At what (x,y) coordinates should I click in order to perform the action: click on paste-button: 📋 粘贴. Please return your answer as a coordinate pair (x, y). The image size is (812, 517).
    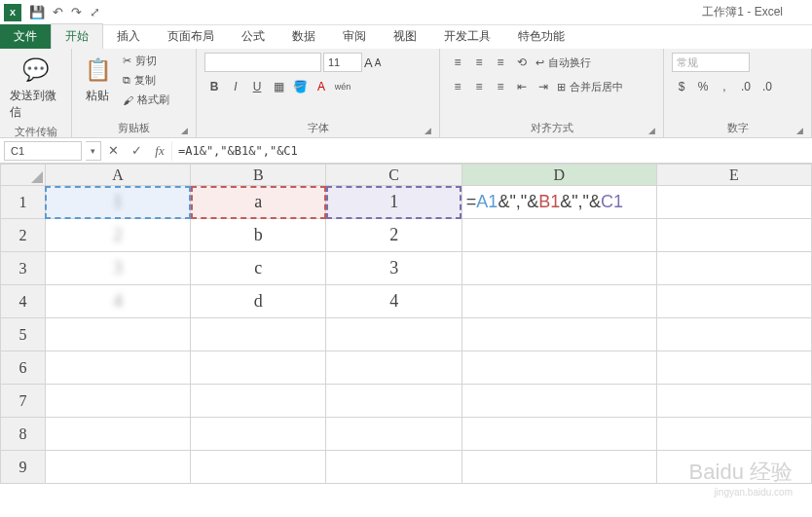
    Looking at the image, I should click on (97, 80).